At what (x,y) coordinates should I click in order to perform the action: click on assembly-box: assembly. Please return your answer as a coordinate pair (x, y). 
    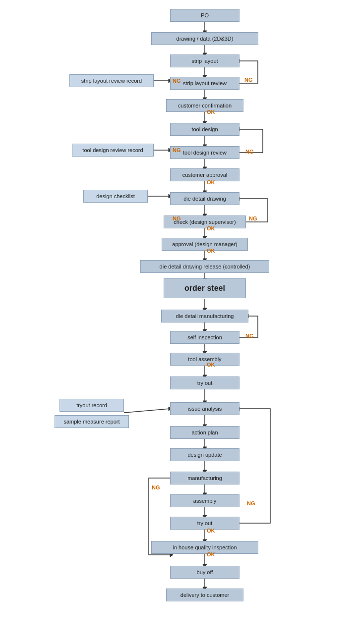
    Looking at the image, I should click on (205, 501).